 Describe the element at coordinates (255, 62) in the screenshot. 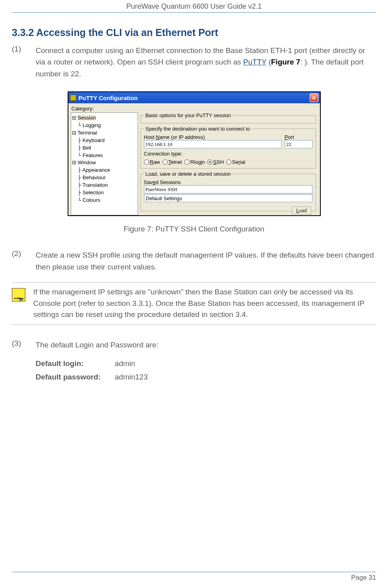

I see `putty-link: PuTTY` at that location.